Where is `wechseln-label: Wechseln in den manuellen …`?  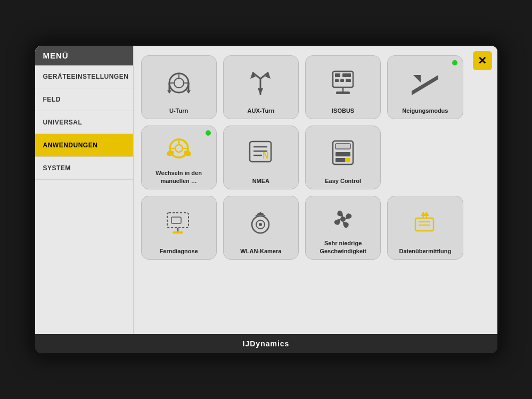
wechseln-label: Wechseln in den manuellen … is located at coordinates (179, 177).